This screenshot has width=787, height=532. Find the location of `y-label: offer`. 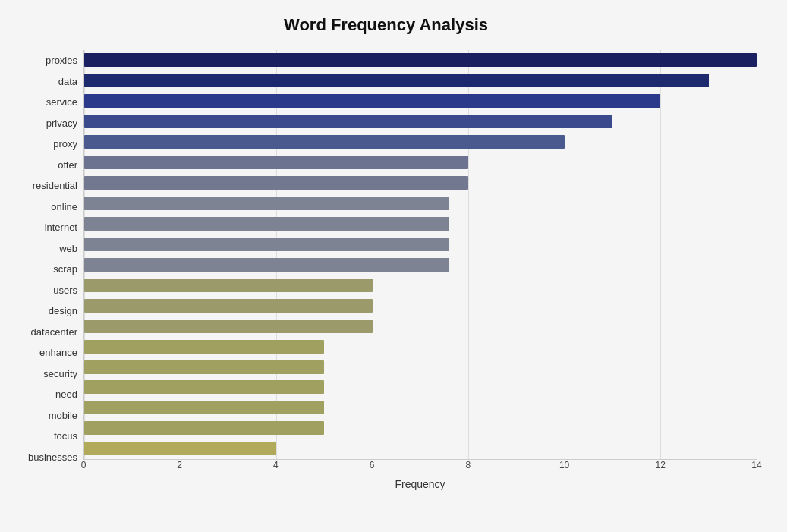

y-label: offer is located at coordinates (68, 165).